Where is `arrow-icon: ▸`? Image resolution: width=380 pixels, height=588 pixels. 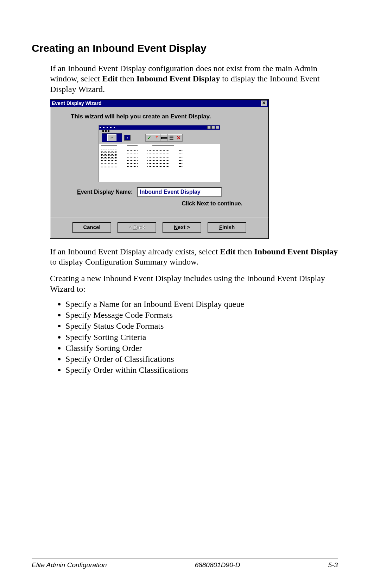 arrow-icon: ▸ is located at coordinates (127, 138).